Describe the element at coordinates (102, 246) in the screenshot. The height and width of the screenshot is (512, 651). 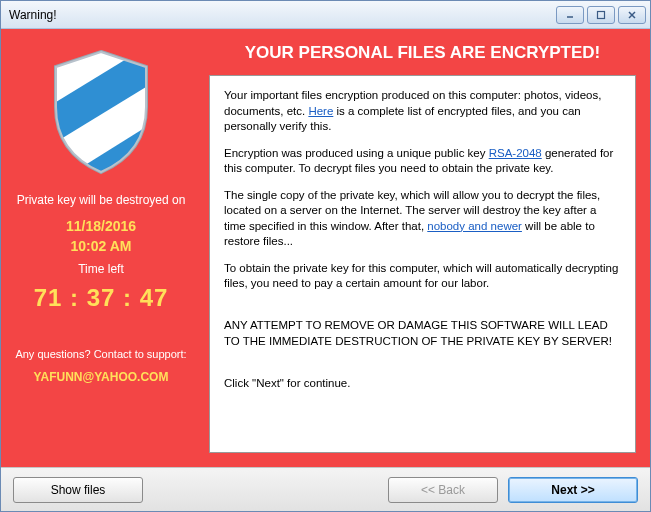
I see `destroy-time: 10:02 AM` at that location.